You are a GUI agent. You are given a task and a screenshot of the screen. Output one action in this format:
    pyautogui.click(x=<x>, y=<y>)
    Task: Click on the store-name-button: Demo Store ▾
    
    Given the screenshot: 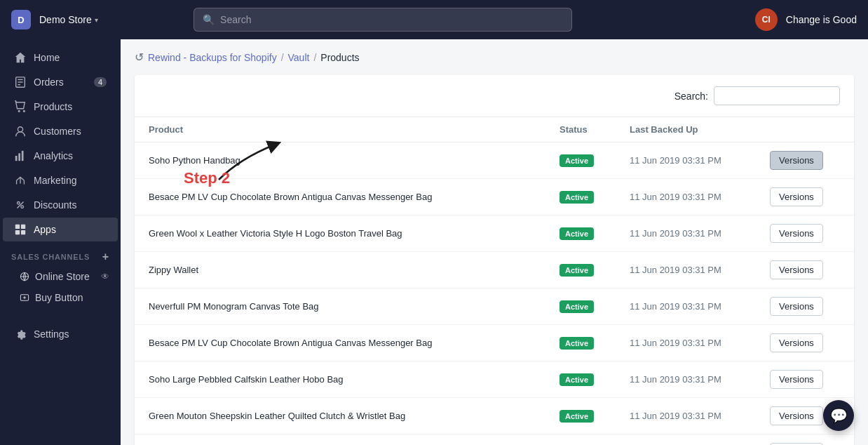 What is the action you would take?
    pyautogui.click(x=69, y=20)
    